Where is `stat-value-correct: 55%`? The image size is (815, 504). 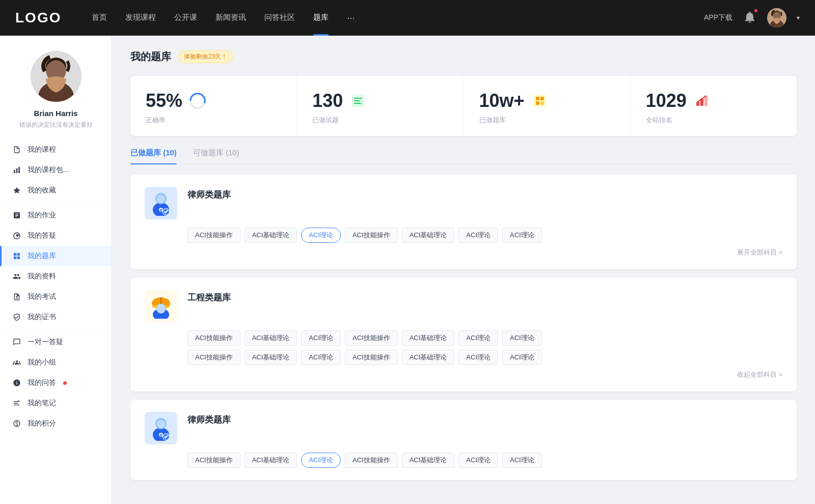 stat-value-correct: 55% is located at coordinates (164, 101).